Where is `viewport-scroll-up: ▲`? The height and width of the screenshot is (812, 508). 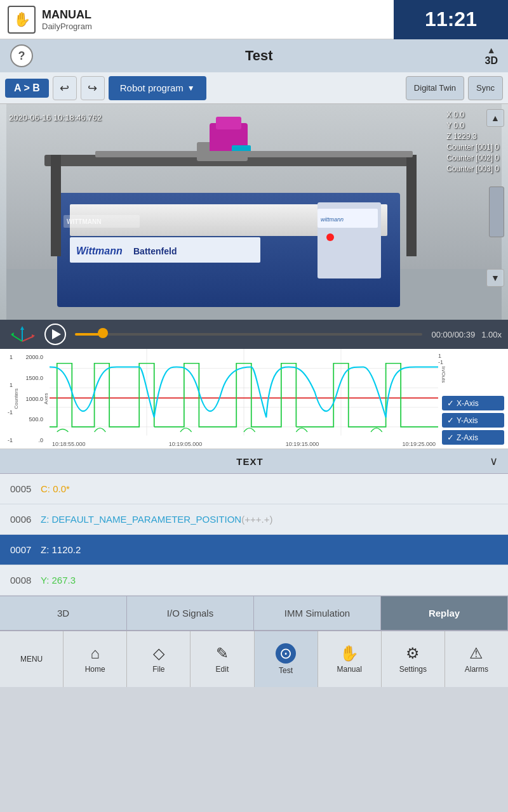
viewport-scroll-up: ▲ is located at coordinates (495, 118).